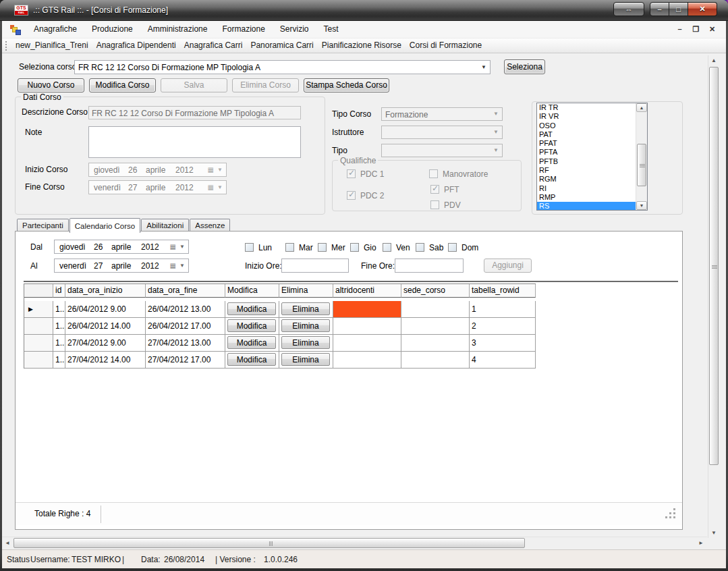  What do you see at coordinates (323, 247) in the screenshot?
I see `mer-checkbox` at bounding box center [323, 247].